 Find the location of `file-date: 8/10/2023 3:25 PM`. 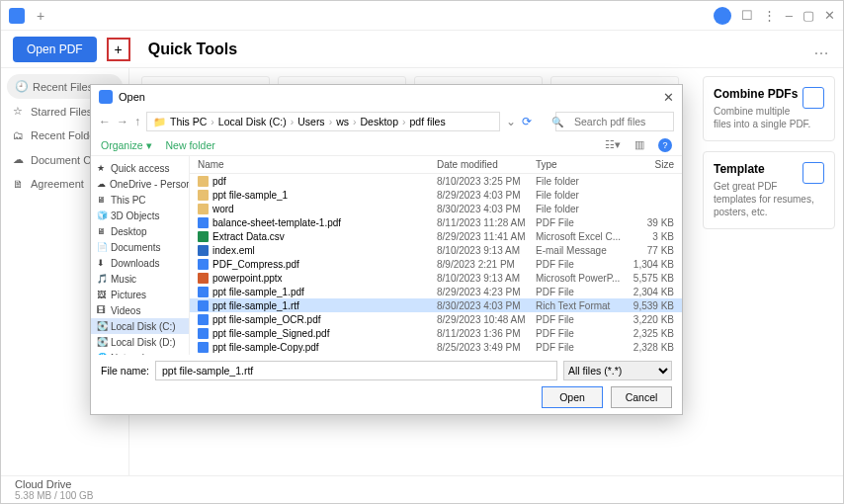

file-date: 8/10/2023 3:25 PM is located at coordinates (486, 182).